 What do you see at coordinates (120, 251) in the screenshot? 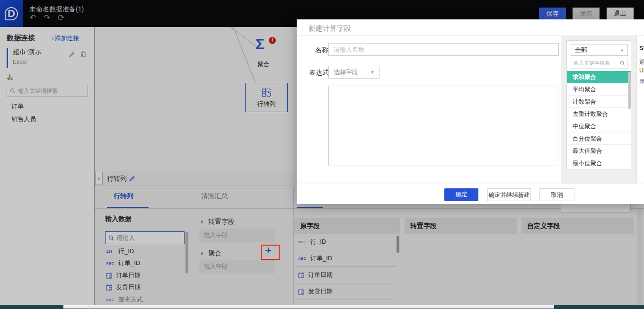
I see `input-field-row: 123 行_ID` at bounding box center [120, 251].